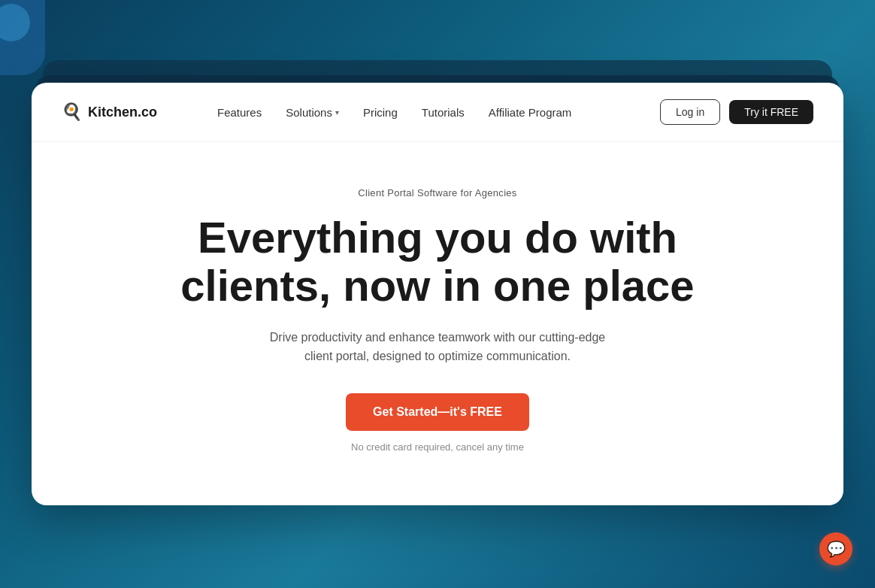  Describe the element at coordinates (836, 549) in the screenshot. I see `chat-button: 💬` at that location.